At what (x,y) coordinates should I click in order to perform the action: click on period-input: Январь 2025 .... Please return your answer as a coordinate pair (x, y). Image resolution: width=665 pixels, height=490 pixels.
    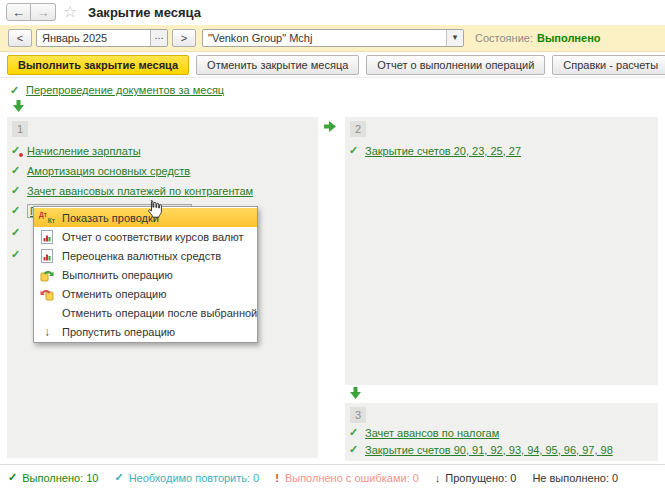
    Looking at the image, I should click on (102, 38).